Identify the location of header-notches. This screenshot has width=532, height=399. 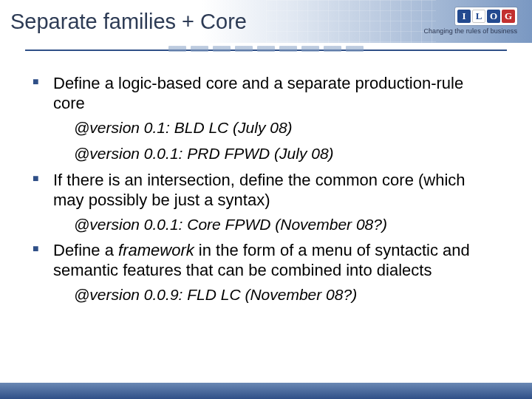
(266, 50).